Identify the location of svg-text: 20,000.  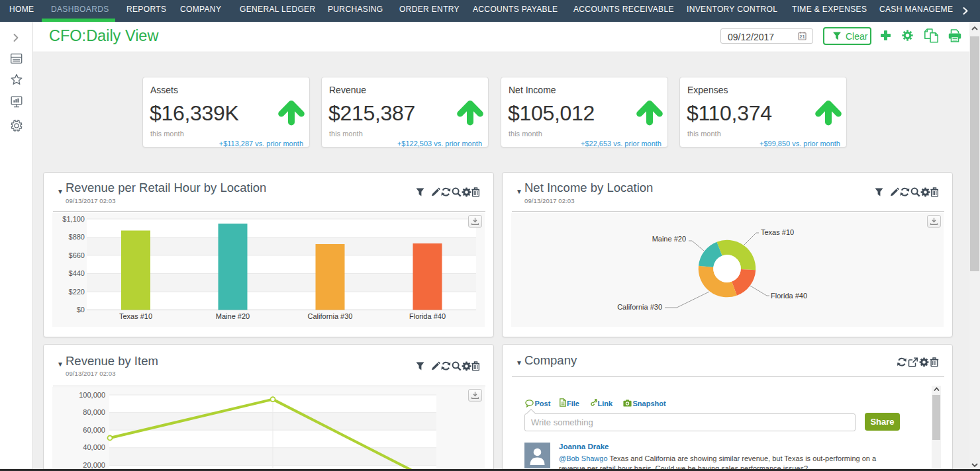
(94, 465).